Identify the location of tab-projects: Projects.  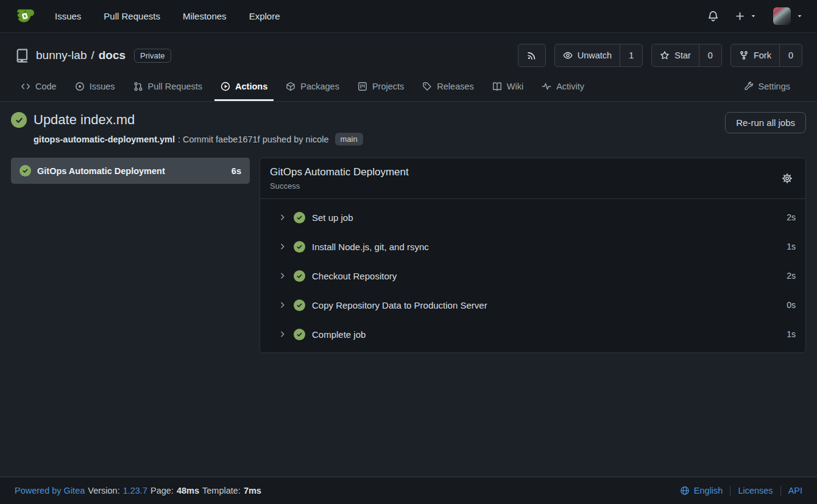
(381, 88).